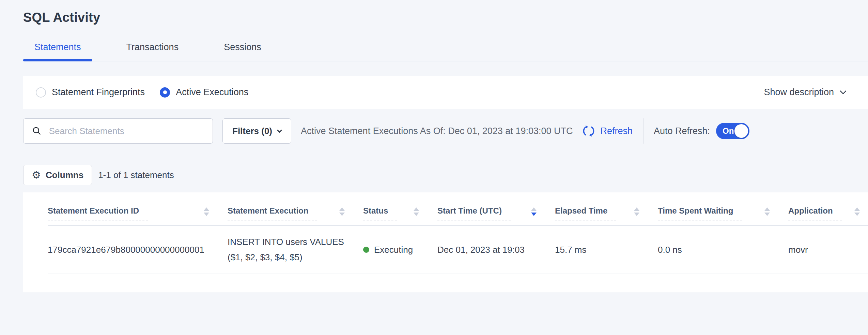 The height and width of the screenshot is (335, 868). Describe the element at coordinates (723, 216) in the screenshot. I see `column-header-time-spent-waiting: Time Spent Waiting` at that location.